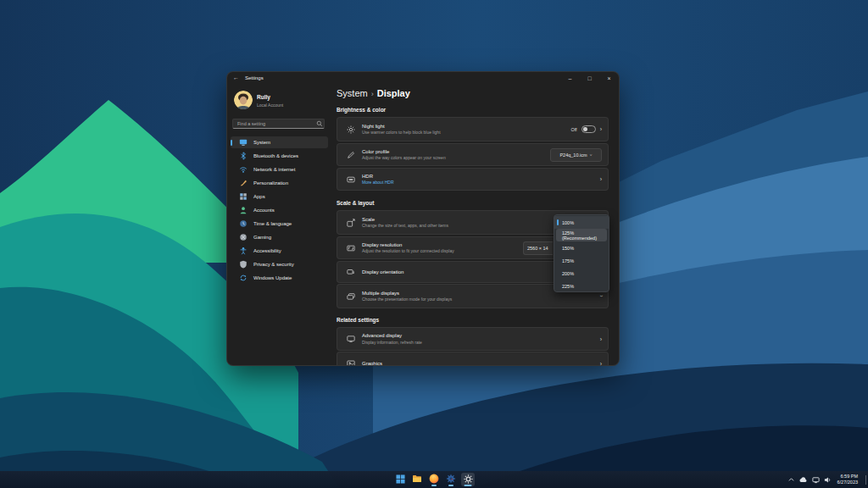 The height and width of the screenshot is (488, 868). I want to click on graphics-icon, so click(351, 363).